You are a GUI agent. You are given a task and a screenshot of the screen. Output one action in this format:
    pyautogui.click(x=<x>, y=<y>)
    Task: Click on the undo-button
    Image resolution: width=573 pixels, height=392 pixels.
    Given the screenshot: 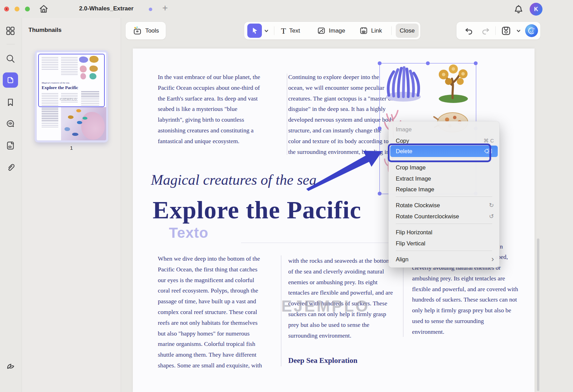 What is the action you would take?
    pyautogui.click(x=469, y=31)
    